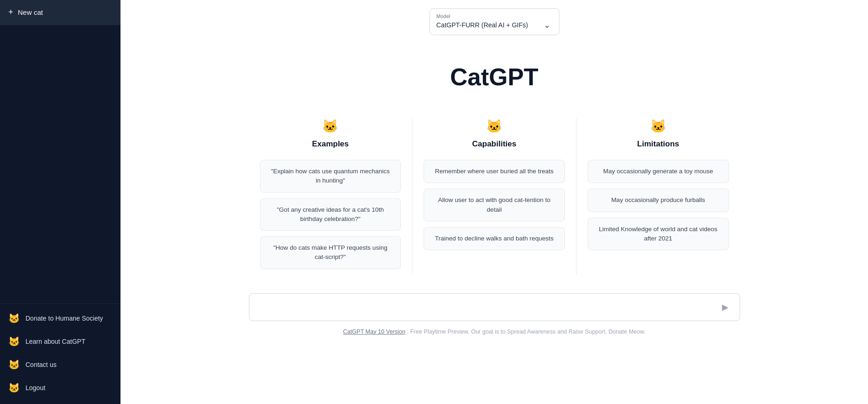 This screenshot has height=404, width=868. What do you see at coordinates (658, 196) in the screenshot?
I see `limitations-column: 🐱 Limitations May occasionally generate …` at bounding box center [658, 196].